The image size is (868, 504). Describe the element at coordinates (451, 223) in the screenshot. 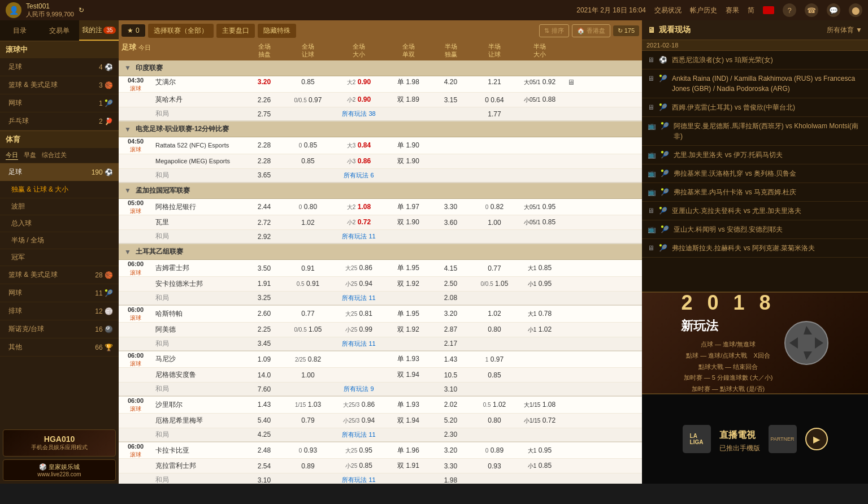

I see `half-away-odds: 3.60` at that location.